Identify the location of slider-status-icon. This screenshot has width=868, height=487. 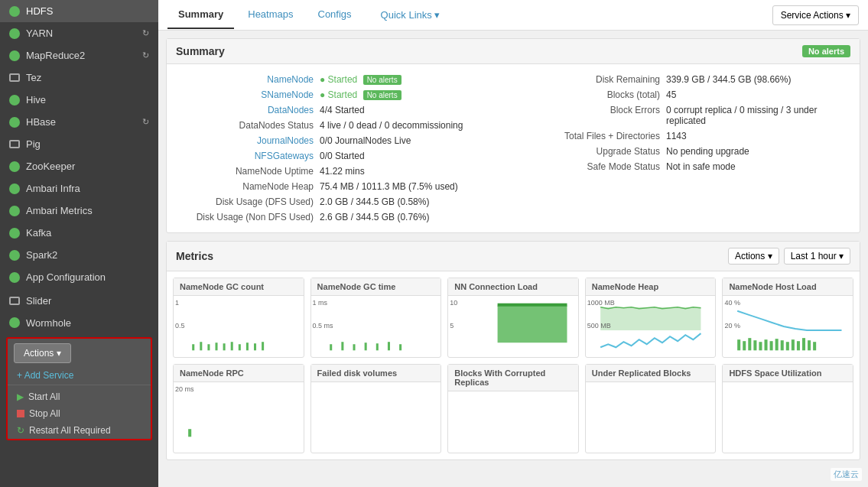
(15, 301).